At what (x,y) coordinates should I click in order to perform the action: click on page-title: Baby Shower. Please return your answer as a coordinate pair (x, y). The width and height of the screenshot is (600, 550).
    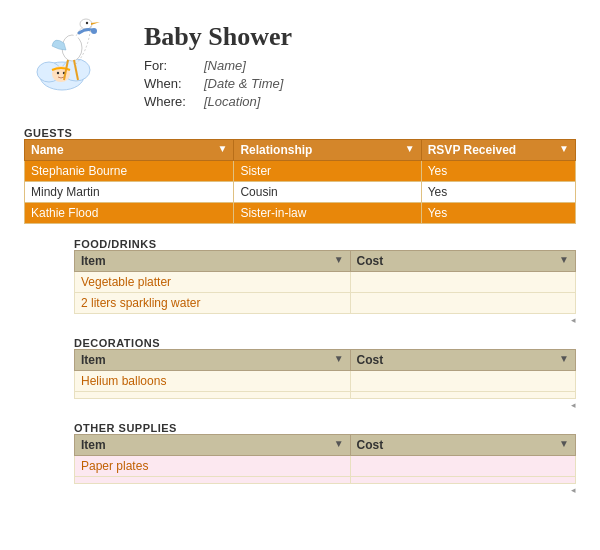
    Looking at the image, I should click on (218, 37).